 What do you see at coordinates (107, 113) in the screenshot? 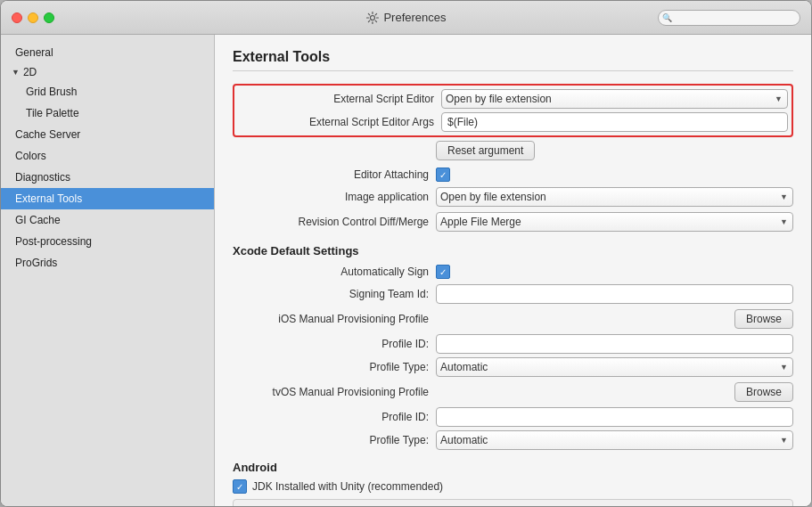
I see `sidebar-item-tile-palette: Tile Palette` at bounding box center [107, 113].